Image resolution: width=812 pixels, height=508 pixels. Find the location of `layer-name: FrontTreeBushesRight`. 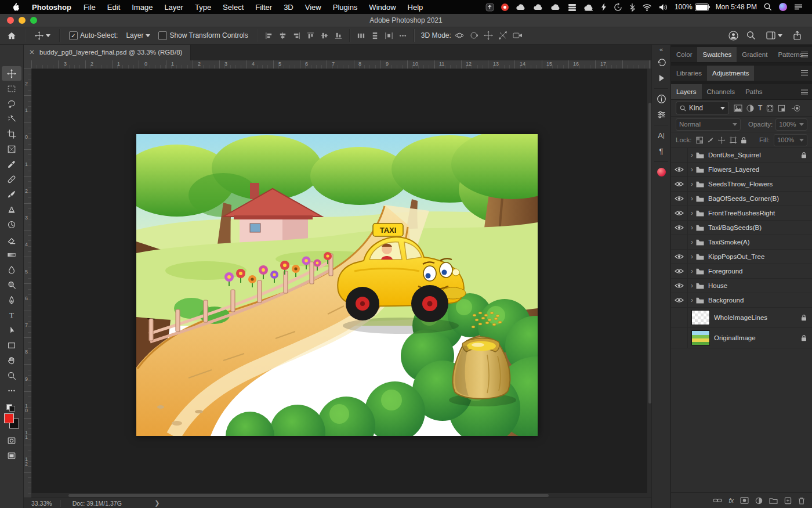

layer-name: FrontTreeBushesRight is located at coordinates (755, 213).